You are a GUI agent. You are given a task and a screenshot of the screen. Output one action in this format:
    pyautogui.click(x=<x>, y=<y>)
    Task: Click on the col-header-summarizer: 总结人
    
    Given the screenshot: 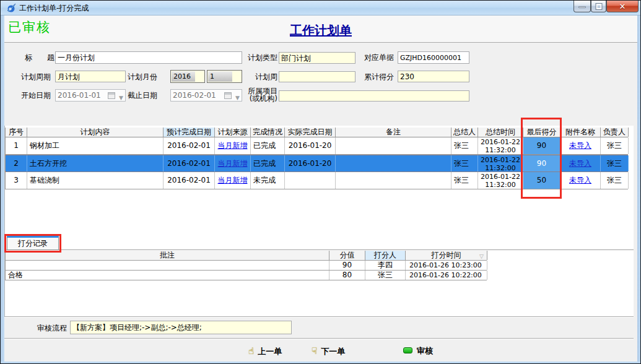 What is the action you would take?
    pyautogui.click(x=464, y=132)
    